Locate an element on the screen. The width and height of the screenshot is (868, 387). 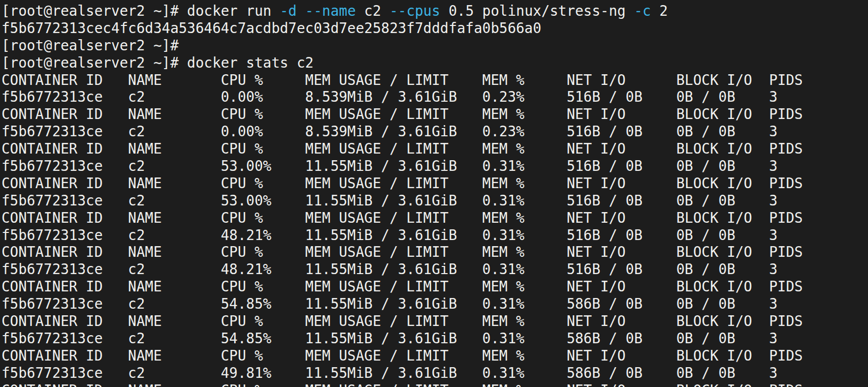
partial-previous-line: [root@realserver2 ~]# is located at coordinates (434, 1).